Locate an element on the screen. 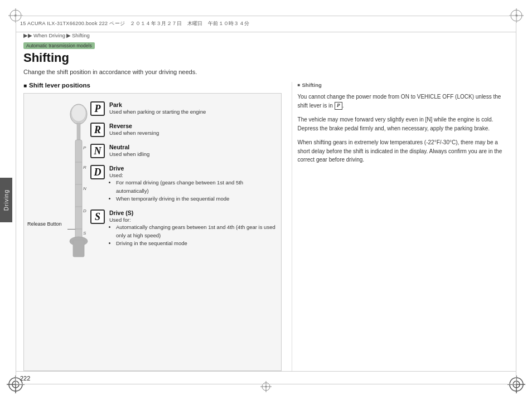 Image resolution: width=532 pixels, height=400 pixels. breadcrumb-item1: When Driving is located at coordinates (49, 36).